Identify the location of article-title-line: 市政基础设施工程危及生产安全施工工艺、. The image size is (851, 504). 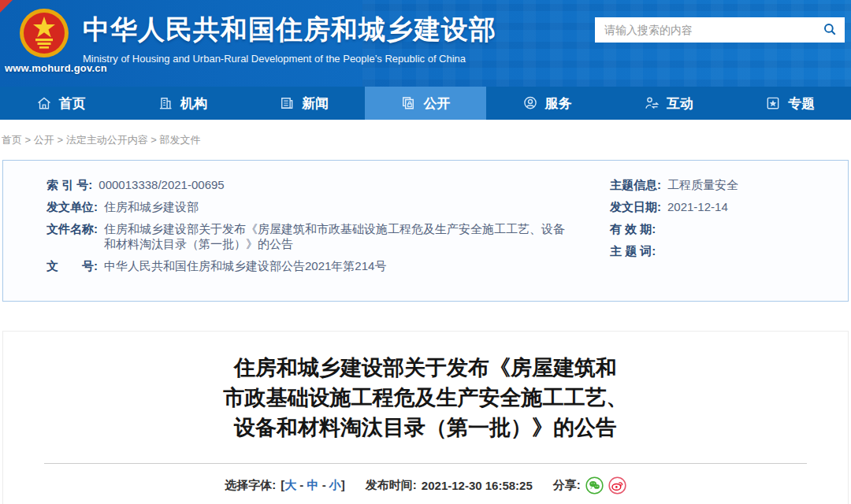
(426, 398).